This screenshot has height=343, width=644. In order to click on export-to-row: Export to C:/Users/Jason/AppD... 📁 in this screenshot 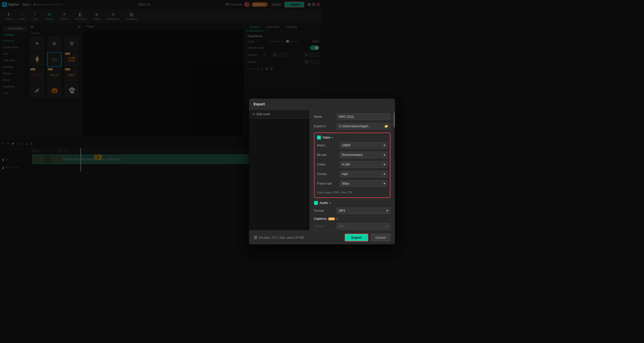, I will do `click(318, 126)`.